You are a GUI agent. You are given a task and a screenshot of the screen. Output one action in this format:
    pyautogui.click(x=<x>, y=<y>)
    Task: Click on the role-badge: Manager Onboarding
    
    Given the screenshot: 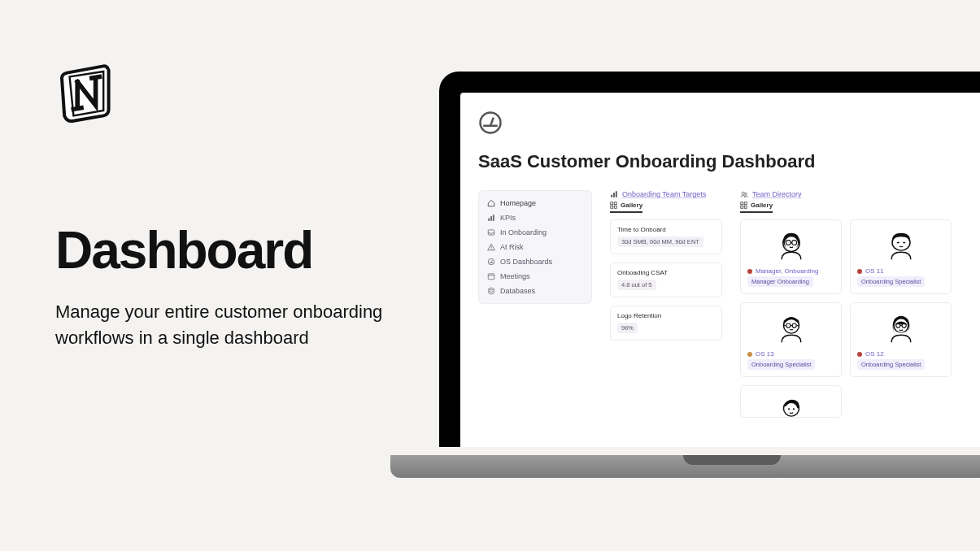 What is the action you would take?
    pyautogui.click(x=781, y=281)
    